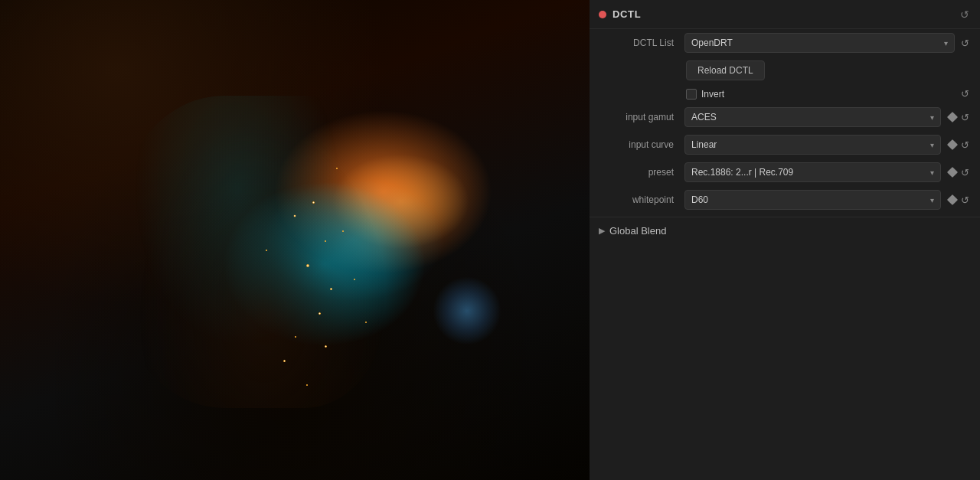  What do you see at coordinates (785, 43) in the screenshot?
I see `dctl-list-row: DCTL List OpenDRT ▾ ↺` at bounding box center [785, 43].